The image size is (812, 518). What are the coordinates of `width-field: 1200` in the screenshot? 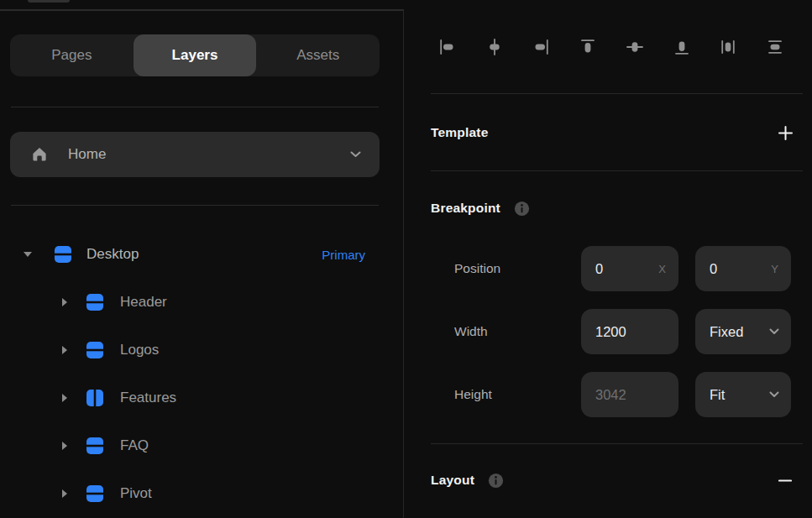 It's located at (630, 332).